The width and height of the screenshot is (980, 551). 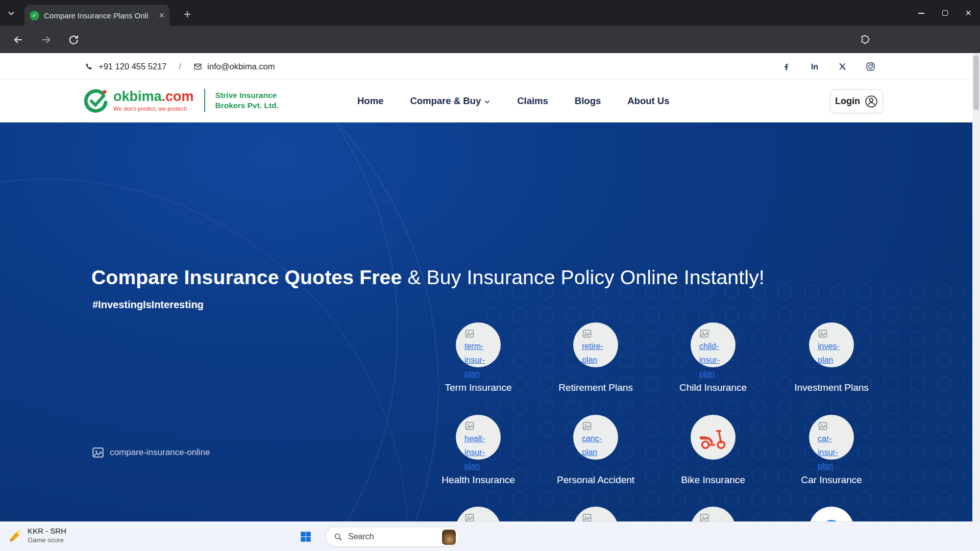 I want to click on start-button, so click(x=306, y=537).